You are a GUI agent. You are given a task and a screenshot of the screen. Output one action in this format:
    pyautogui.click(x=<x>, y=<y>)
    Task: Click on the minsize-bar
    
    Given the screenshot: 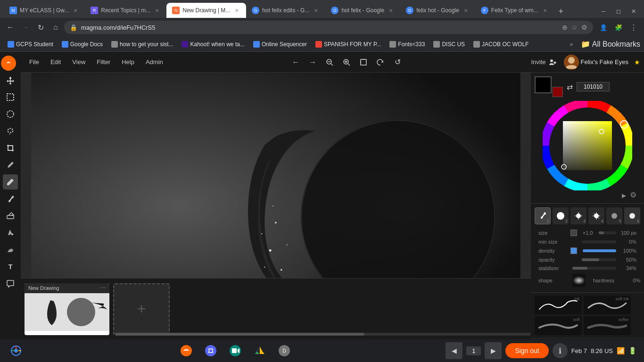 What is the action you would take?
    pyautogui.click(x=599, y=242)
    